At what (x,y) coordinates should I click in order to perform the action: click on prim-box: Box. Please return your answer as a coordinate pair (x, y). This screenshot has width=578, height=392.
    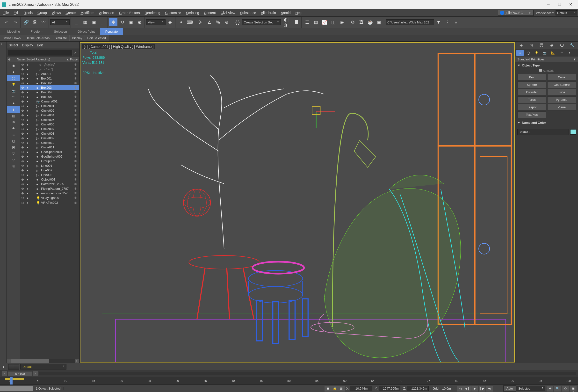
    Looking at the image, I should click on (532, 77).